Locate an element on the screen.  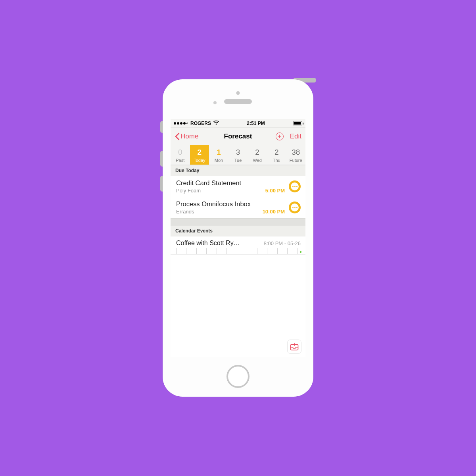
back-button: Home is located at coordinates (186, 136).